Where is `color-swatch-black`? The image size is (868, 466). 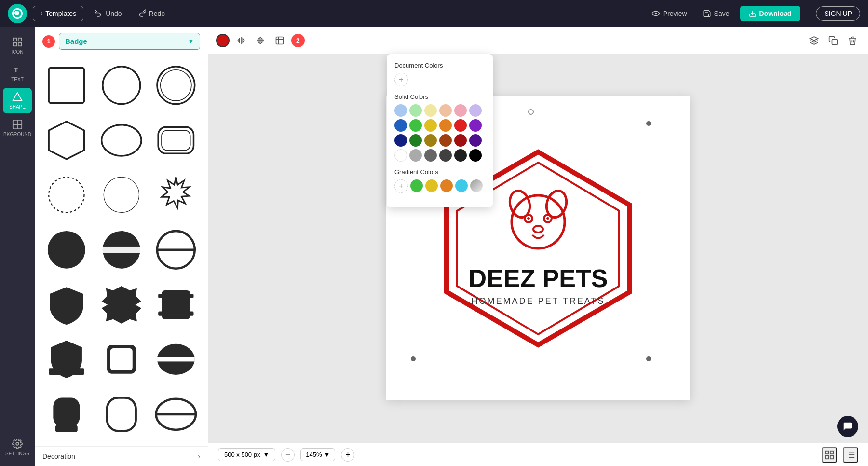 color-swatch-black is located at coordinates (475, 155).